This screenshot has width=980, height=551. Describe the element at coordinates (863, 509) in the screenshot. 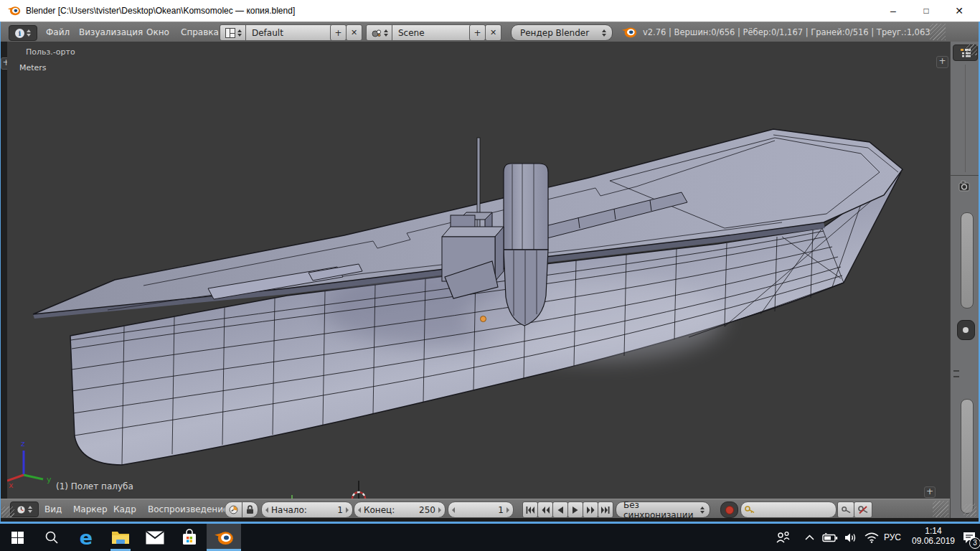

I see `delete-keyframe-button` at that location.